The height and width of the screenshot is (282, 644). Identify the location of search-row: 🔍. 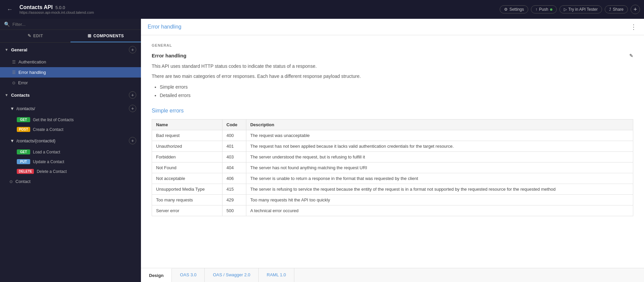
(70, 24).